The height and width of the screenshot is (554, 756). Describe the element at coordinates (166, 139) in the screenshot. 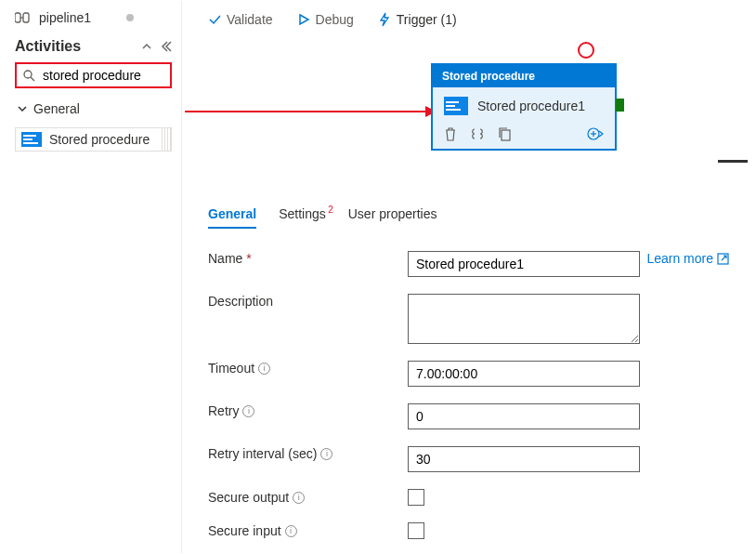

I see `drag-handle` at that location.